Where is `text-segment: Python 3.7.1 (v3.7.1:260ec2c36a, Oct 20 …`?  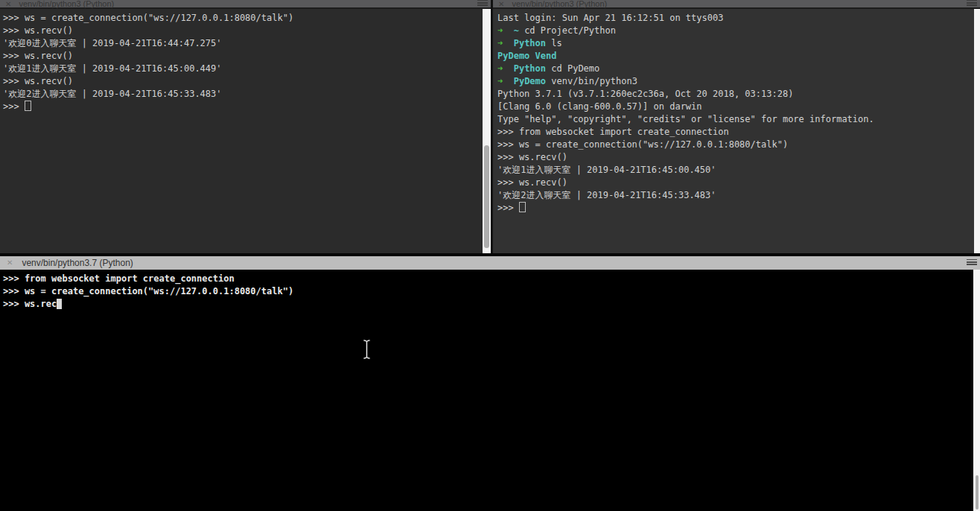
text-segment: Python 3.7.1 (v3.7.1:260ec2c36a, Oct 20 … is located at coordinates (645, 94).